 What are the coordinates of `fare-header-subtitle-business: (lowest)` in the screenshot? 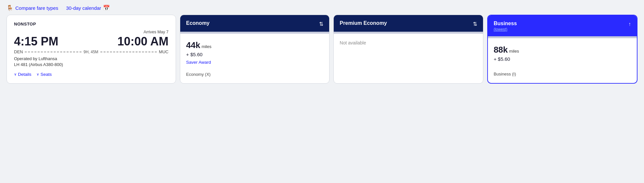 It's located at (505, 29).